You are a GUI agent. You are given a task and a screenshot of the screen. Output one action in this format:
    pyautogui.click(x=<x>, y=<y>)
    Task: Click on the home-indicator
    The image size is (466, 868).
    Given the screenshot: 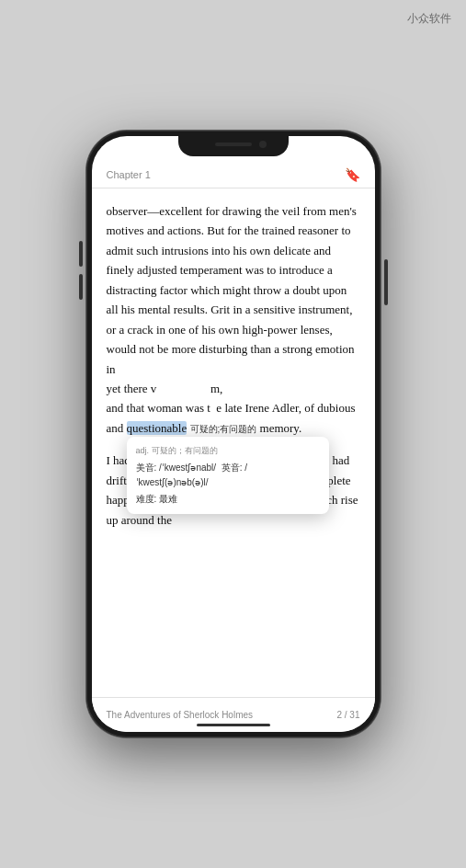 What is the action you would take?
    pyautogui.click(x=233, y=725)
    